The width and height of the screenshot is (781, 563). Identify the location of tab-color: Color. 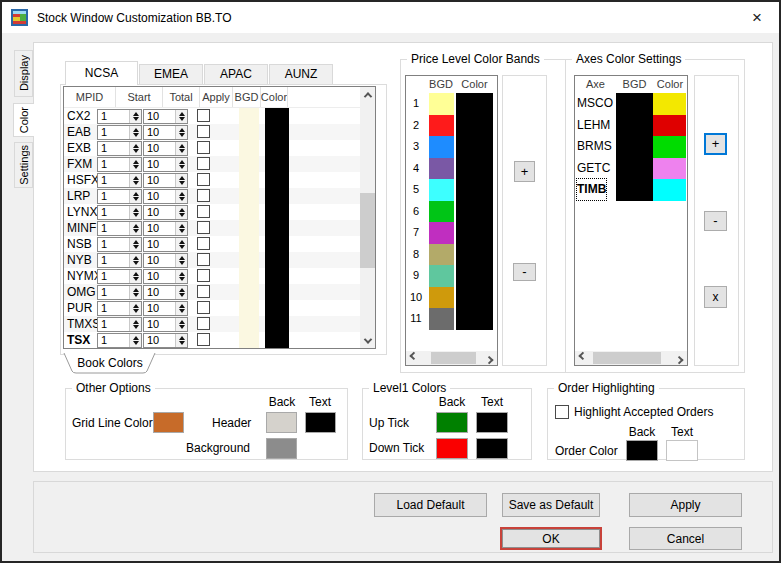
(24, 120).